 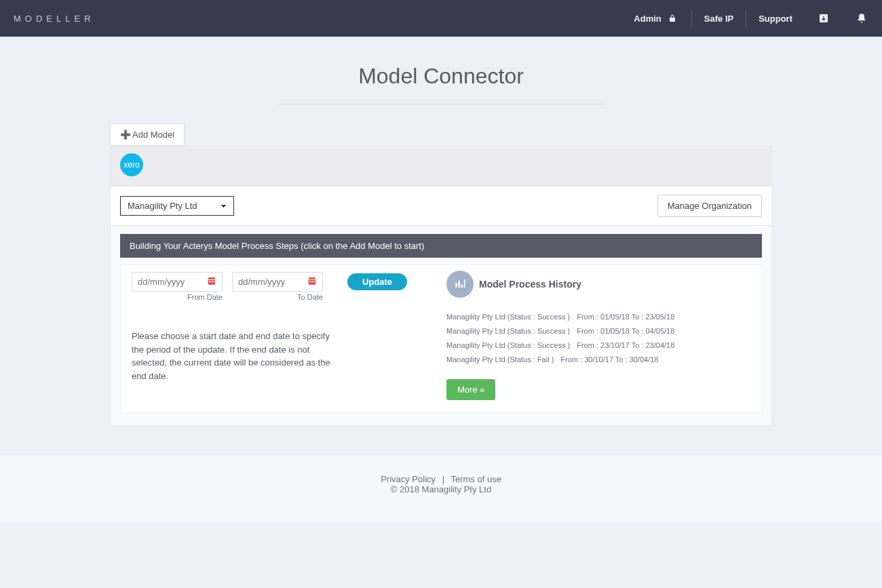 What do you see at coordinates (471, 389) in the screenshot?
I see `more-button: More »` at bounding box center [471, 389].